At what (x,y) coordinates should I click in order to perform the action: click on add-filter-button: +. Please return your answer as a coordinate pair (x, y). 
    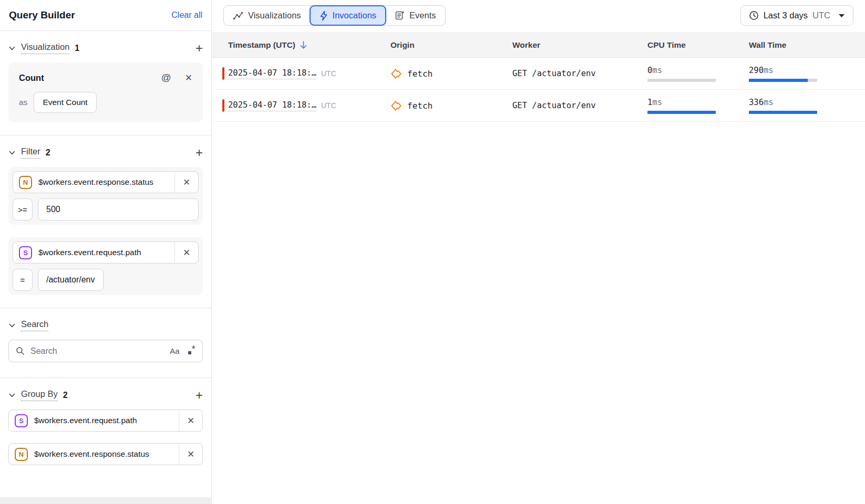
    Looking at the image, I should click on (199, 153).